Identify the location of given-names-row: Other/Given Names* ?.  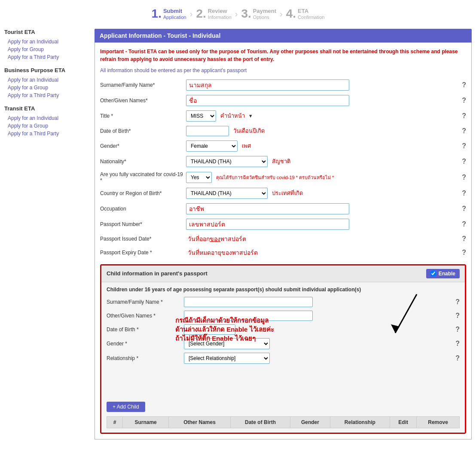
(283, 101).